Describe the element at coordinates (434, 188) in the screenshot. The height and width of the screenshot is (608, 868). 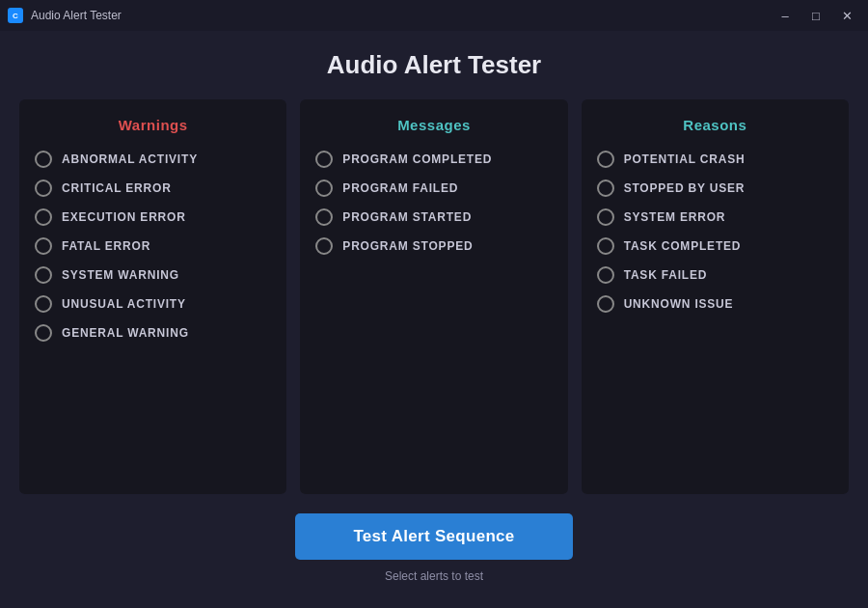
I see `list-item: PROGRAM FAILED` at that location.